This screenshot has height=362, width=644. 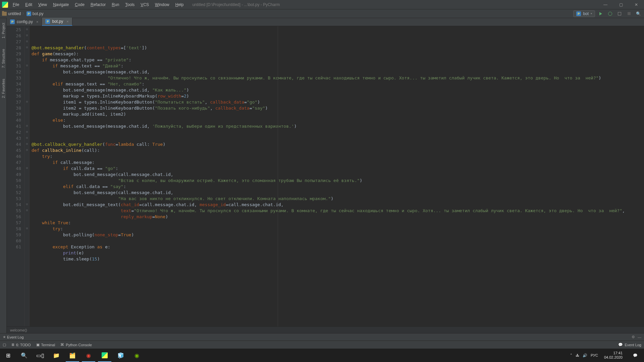 I want to click on run-config-label: bot, so click(x=586, y=14).